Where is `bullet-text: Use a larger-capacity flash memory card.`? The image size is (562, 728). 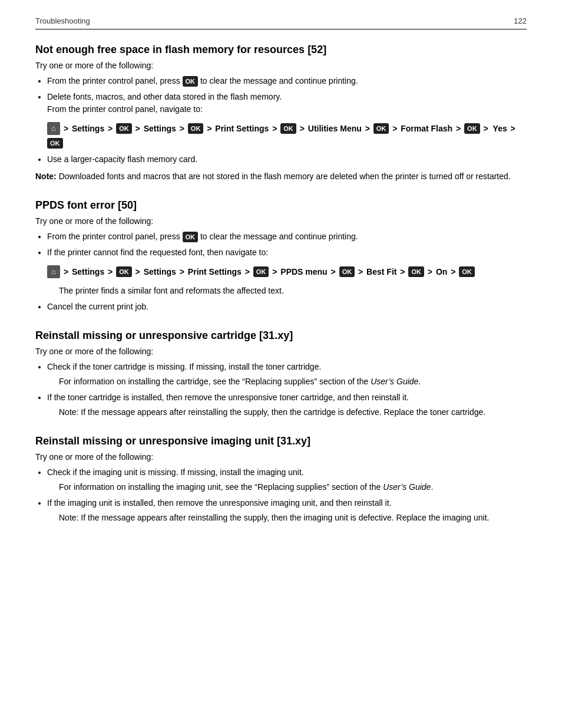
bullet-text: Use a larger-capacity flash memory card. is located at coordinates (123, 159).